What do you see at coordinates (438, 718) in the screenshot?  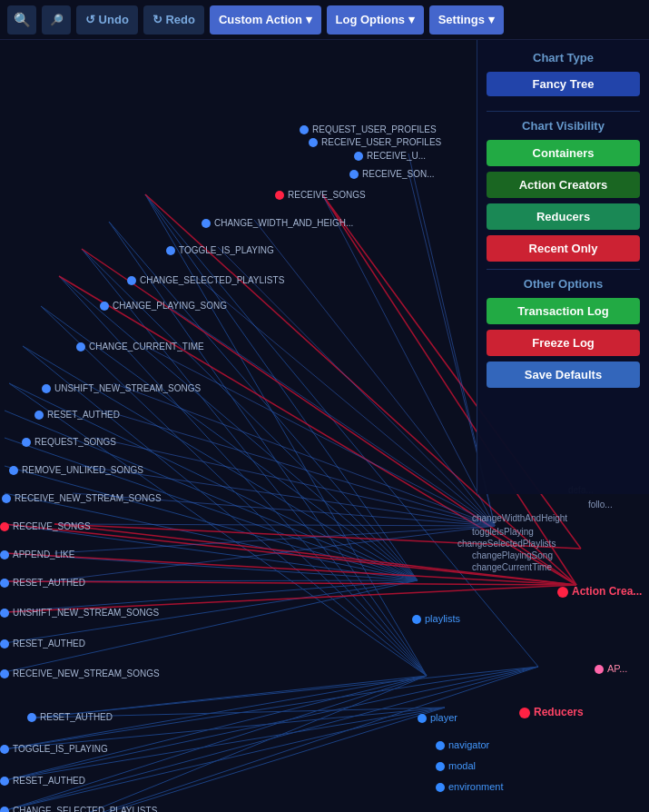 I see `tree-player: player` at bounding box center [438, 718].